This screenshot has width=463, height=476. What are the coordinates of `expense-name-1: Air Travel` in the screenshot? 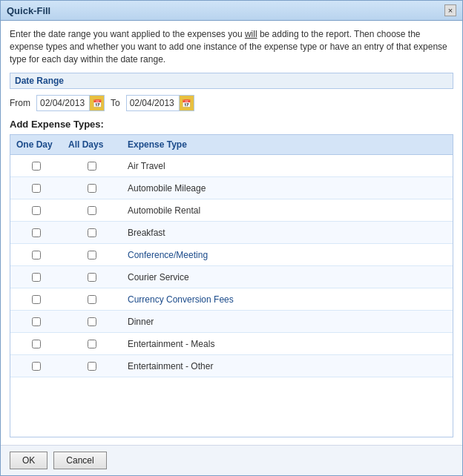 It's located at (287, 166).